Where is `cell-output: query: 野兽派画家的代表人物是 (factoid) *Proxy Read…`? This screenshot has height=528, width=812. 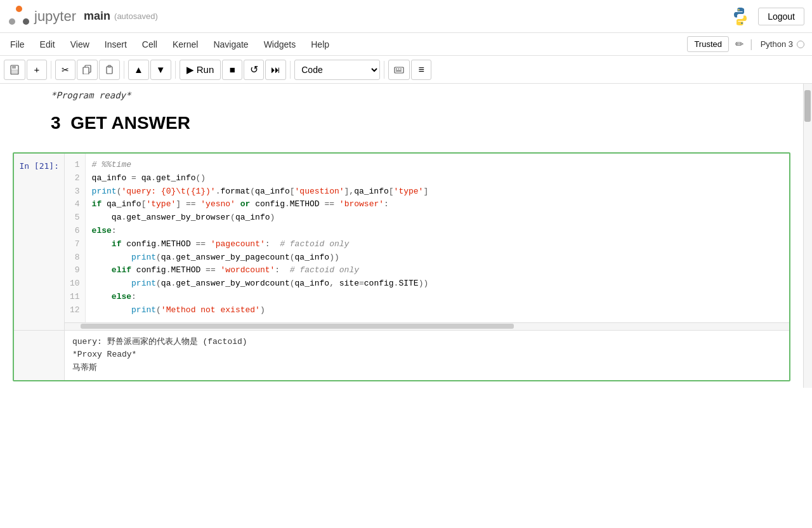
cell-output: query: 野兽派画家的代表人物是 (factoid) *Proxy Read… is located at coordinates (402, 355).